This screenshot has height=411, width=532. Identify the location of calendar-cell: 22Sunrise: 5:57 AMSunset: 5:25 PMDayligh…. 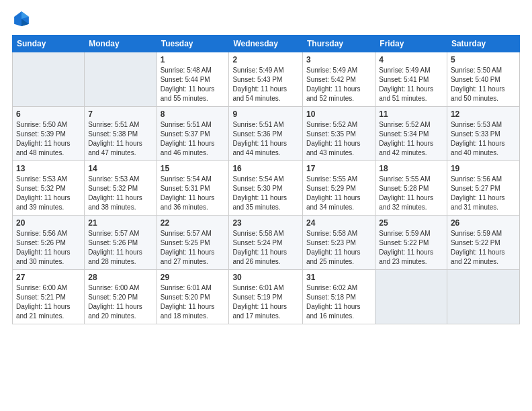
(193, 243).